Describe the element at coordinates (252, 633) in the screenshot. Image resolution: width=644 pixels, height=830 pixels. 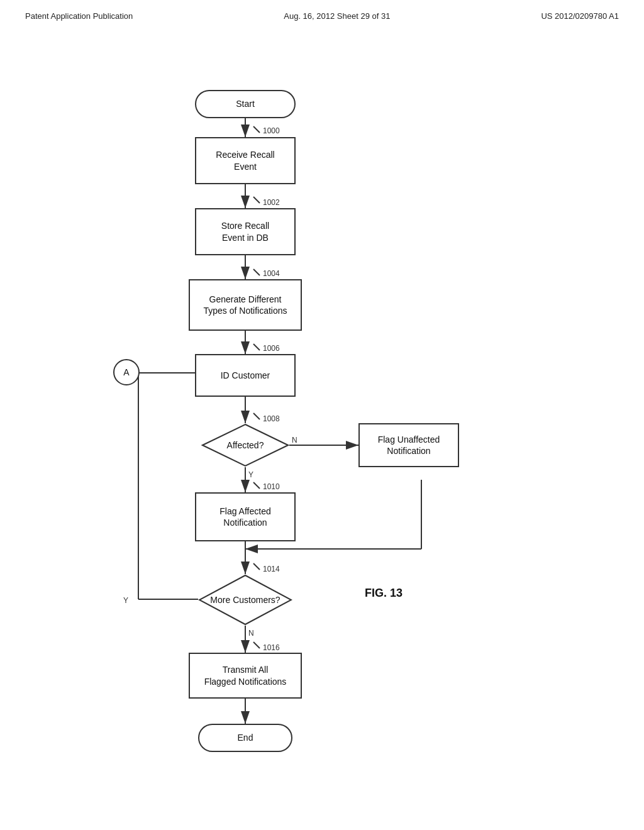
I see `more-customers-no-label: N` at that location.